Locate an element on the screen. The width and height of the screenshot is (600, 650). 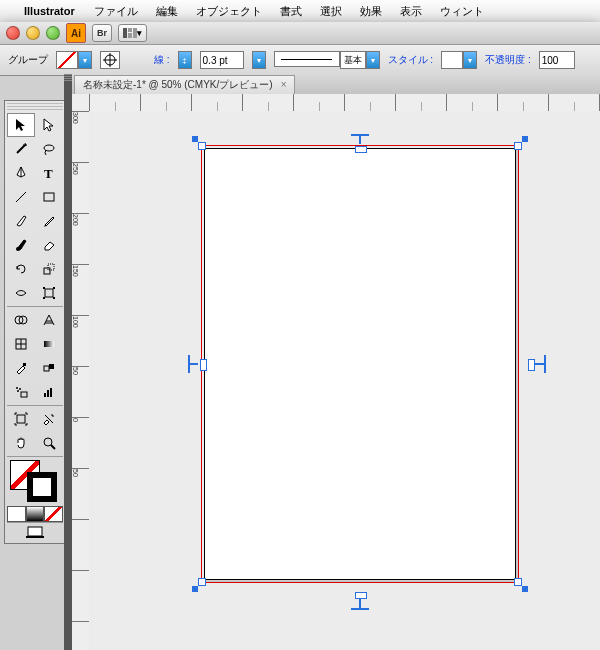
stroke-weight-dropdown: ▾ is located at coordinates (259, 60).